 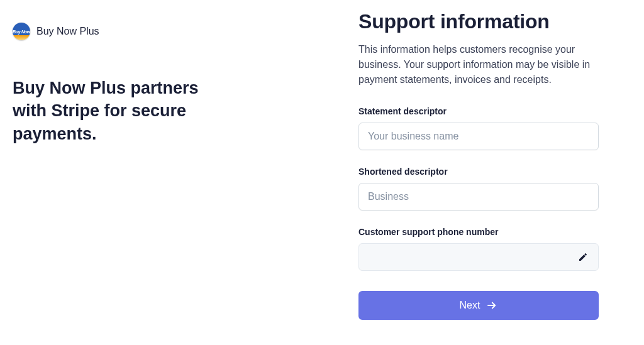 What do you see at coordinates (161, 31) in the screenshot?
I see `brand-row: Buy Now Buy Now Plus` at bounding box center [161, 31].